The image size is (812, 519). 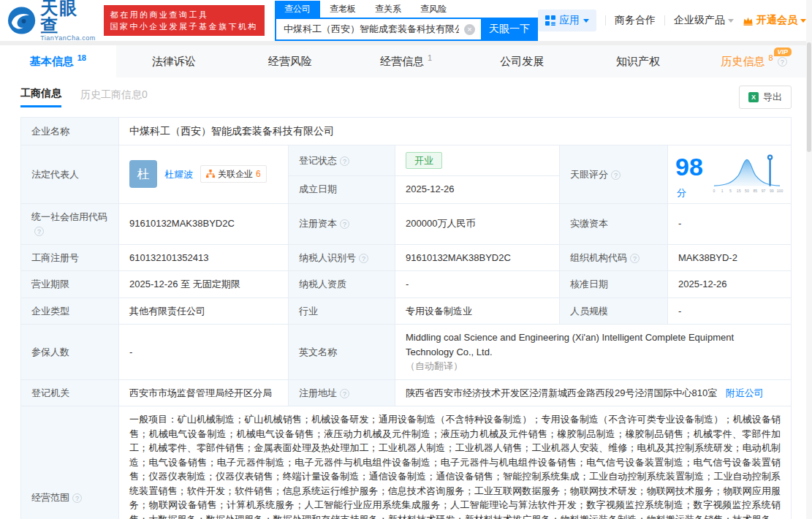 What do you see at coordinates (433, 9) in the screenshot?
I see `search-tab-risk: 查风险` at bounding box center [433, 9].